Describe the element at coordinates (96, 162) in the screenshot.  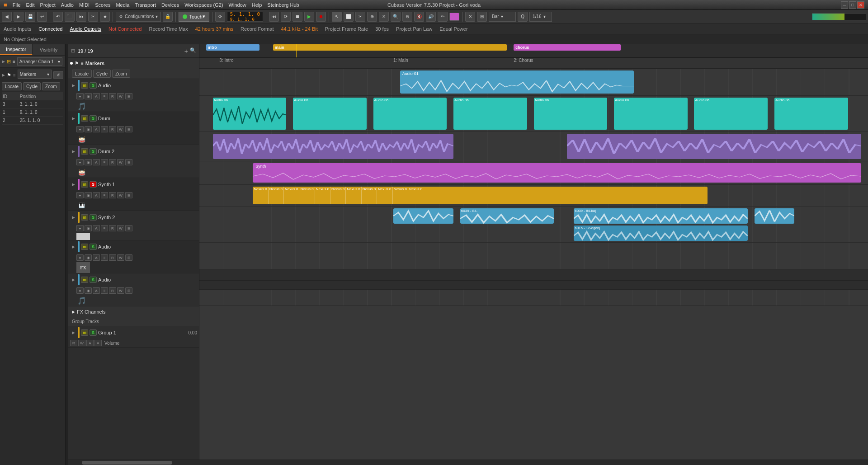
I see `auto-drum2-button: A` at that location.